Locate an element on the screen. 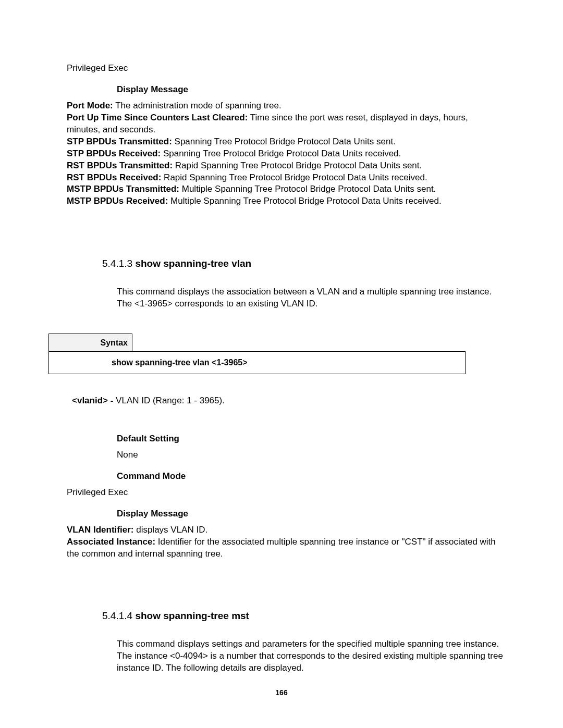 This screenshot has width=563, height=728. section-title: show spanning-tree mst is located at coordinates (192, 616).